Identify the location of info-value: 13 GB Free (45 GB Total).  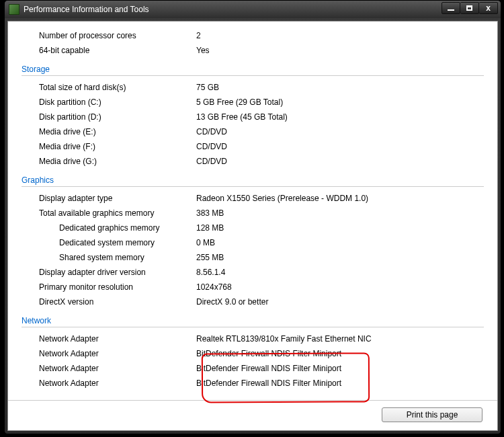
(340, 117).